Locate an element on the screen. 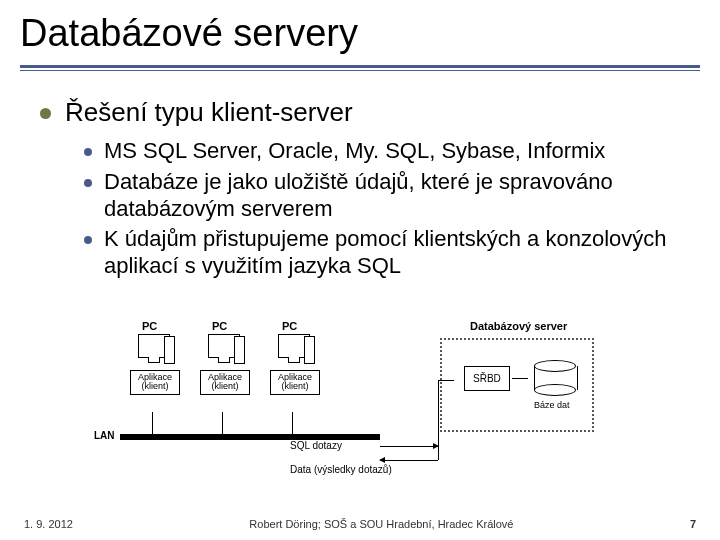 This screenshot has height=540, width=720. db-caption: Báze dat is located at coordinates (552, 405).